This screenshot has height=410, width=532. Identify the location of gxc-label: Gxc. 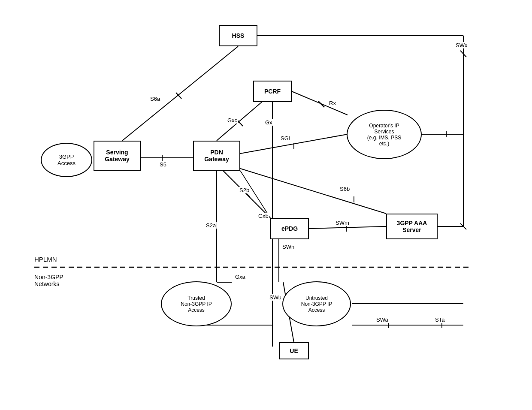
(233, 120).